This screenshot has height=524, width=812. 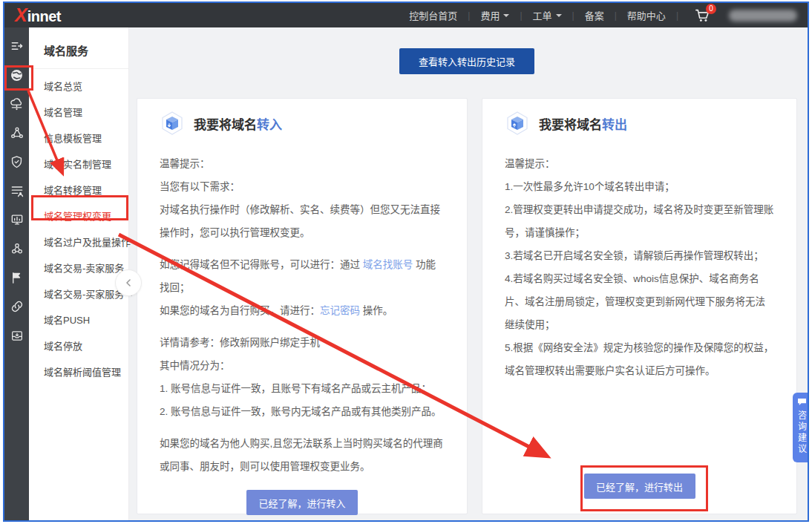 What do you see at coordinates (302, 389) in the screenshot?
I see `tip-line: 1. 账号信息与证件一致，且账号下有域名产品或云主机产品；` at bounding box center [302, 389].